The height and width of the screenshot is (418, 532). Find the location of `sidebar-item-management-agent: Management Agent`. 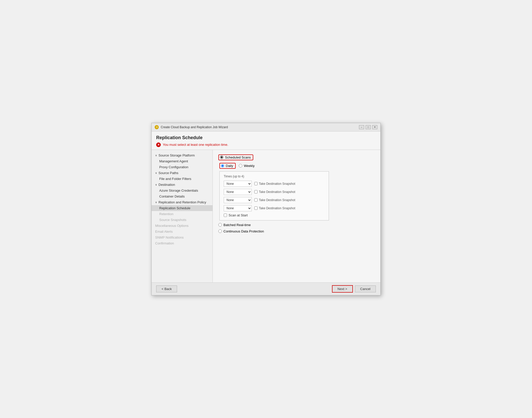

sidebar-item-management-agent: Management Agent is located at coordinates (182, 161).